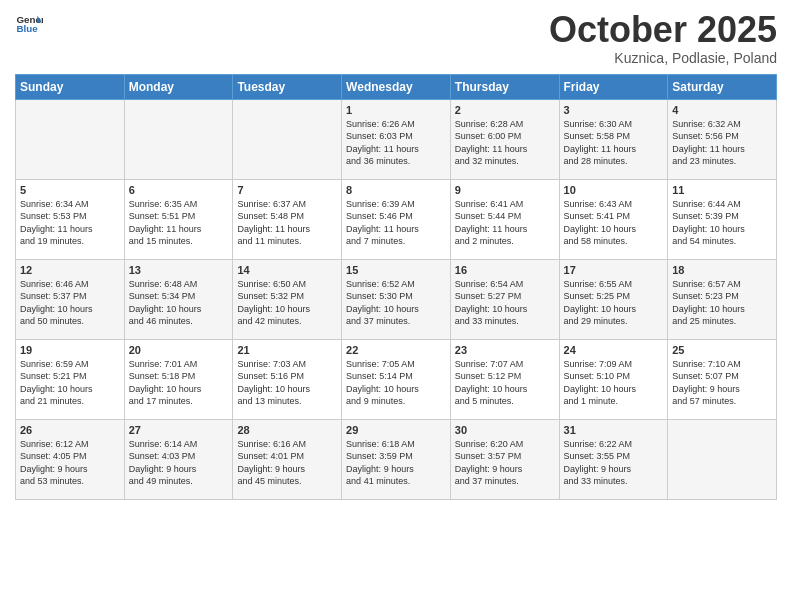 The image size is (792, 612). Describe the element at coordinates (614, 223) in the screenshot. I see `day-info: Sunrise: 6:43 AM Sunset: 5:41 PM Dayligh…` at that location.